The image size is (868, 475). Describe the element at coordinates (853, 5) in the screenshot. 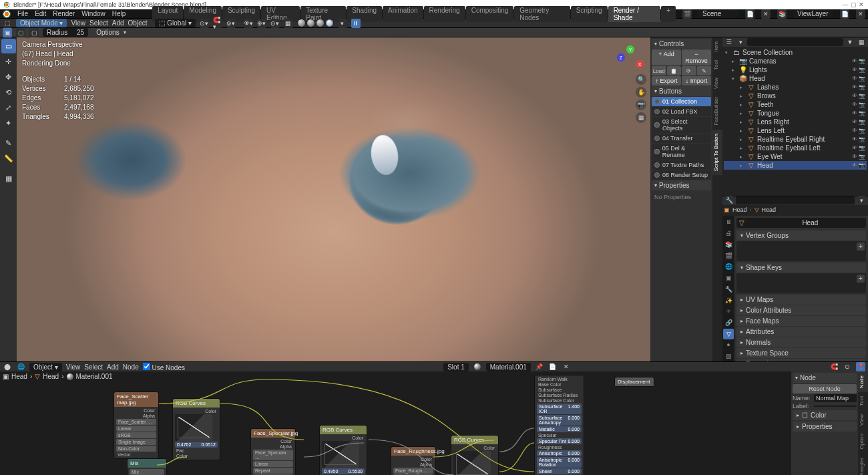

I see `maximize-button: ▢` at that location.